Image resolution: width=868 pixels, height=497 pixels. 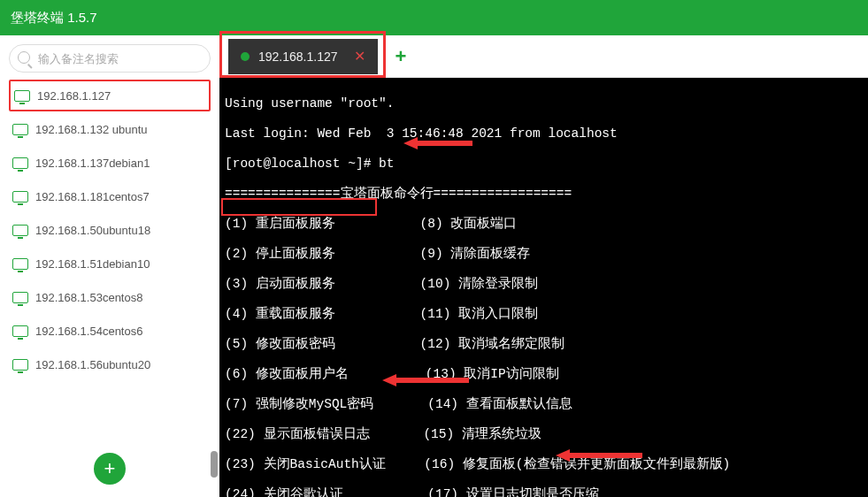 I want to click on term-line: (22) 显示面板错误日志 (15) 清理系统垃圾, so click(x=383, y=434).